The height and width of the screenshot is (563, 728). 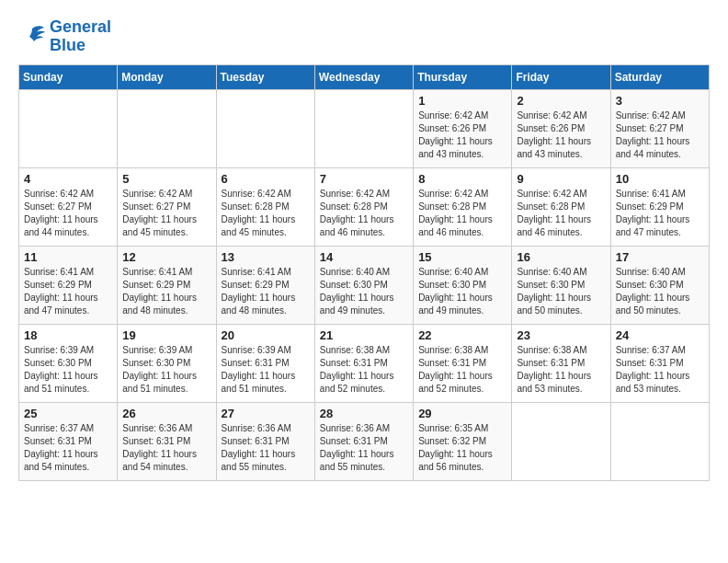 I want to click on calendar-cell: 10Sunrise: 6:41 AMSunset: 6:29 PMDayligh…, so click(x=660, y=206).